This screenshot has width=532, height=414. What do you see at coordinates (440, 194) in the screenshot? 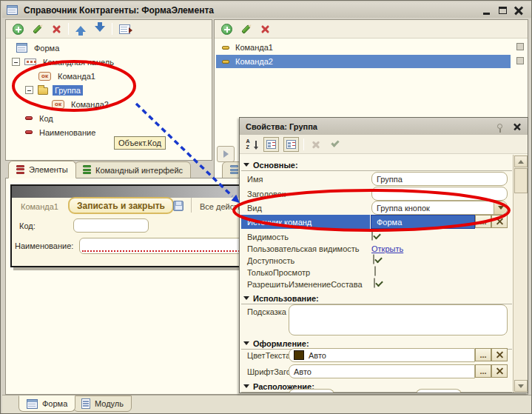
I see `title-value-field` at bounding box center [440, 194].